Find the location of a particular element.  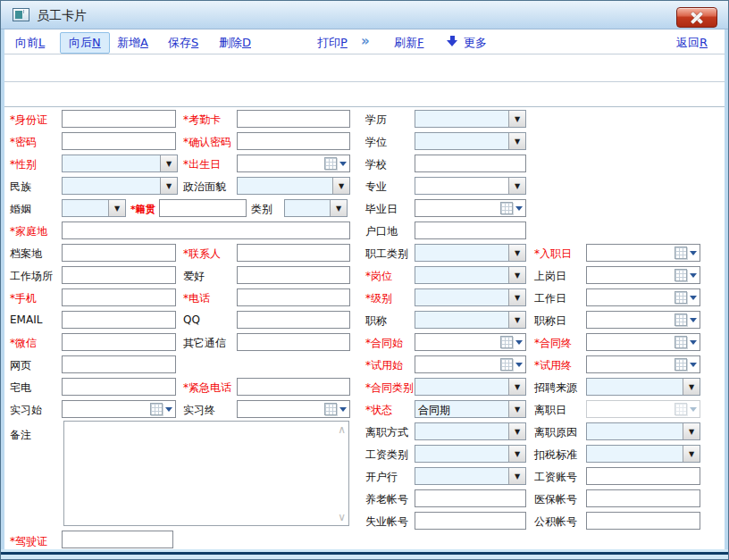

hobby-label: 爱好 is located at coordinates (194, 277).